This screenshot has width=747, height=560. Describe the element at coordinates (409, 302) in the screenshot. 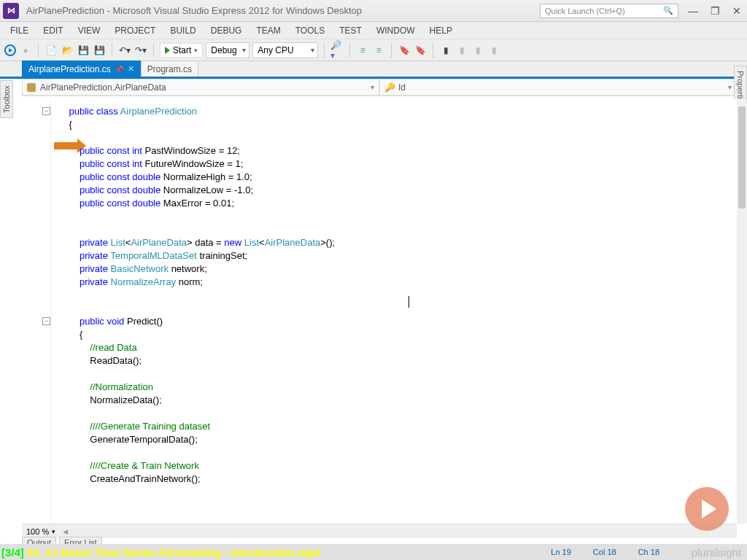

I see `text-caret` at that location.